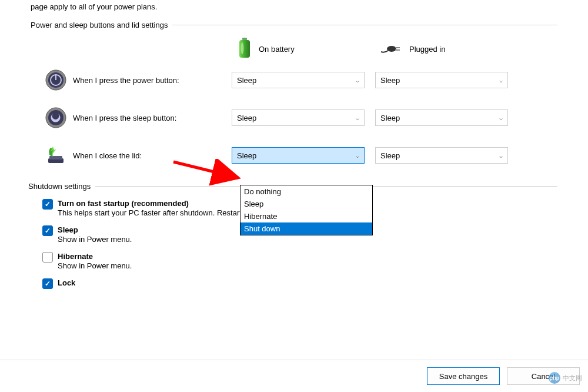 This screenshot has width=588, height=392. I want to click on power-button-icon, so click(56, 80).